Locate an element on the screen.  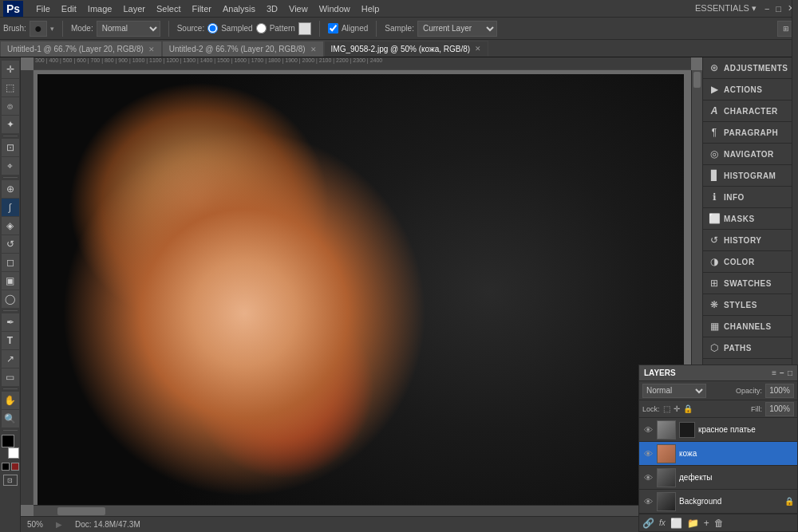
layers-panel-maximize: □ is located at coordinates (790, 373).